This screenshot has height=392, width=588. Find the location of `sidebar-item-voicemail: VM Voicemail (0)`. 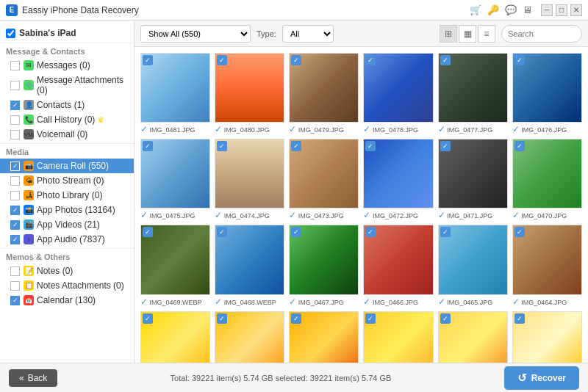

sidebar-item-voicemail: VM Voicemail (0) is located at coordinates (67, 134).